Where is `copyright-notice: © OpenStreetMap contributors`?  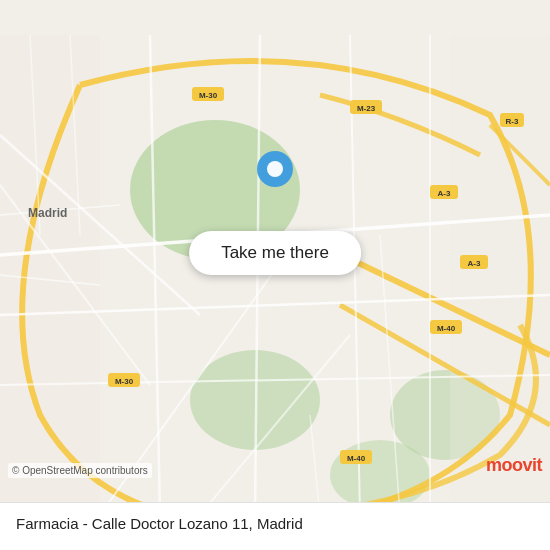
copyright-notice: © OpenStreetMap contributors is located at coordinates (80, 470).